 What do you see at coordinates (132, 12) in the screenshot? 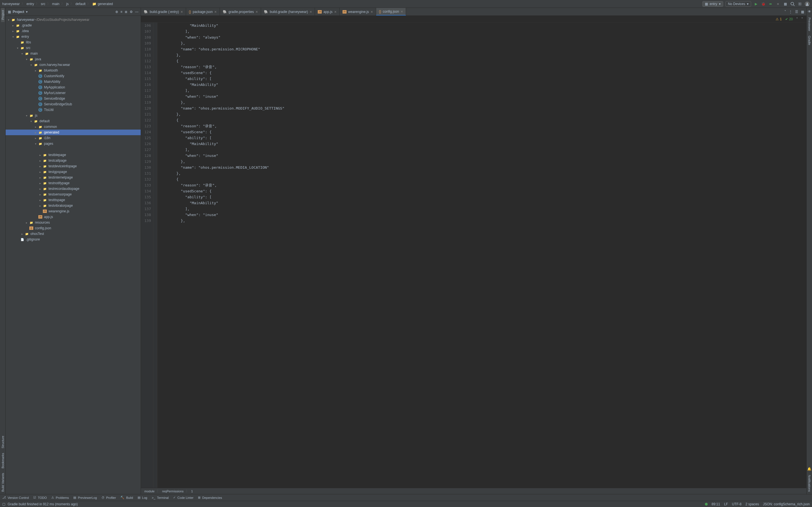
I see `settings-icon: ⚙` at bounding box center [132, 12].